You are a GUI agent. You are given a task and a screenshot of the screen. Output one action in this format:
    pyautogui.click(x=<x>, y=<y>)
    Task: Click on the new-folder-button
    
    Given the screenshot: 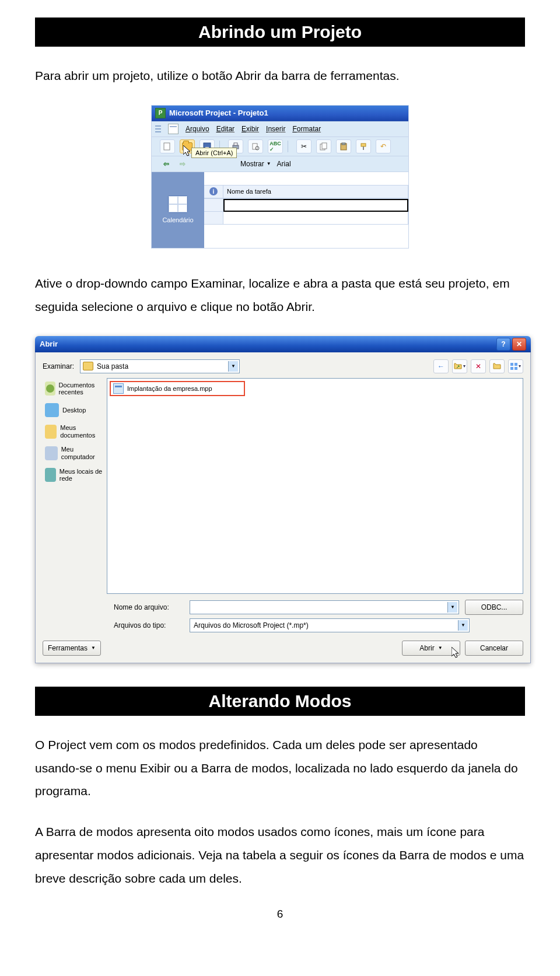 What is the action you would take?
    pyautogui.click(x=497, y=366)
    